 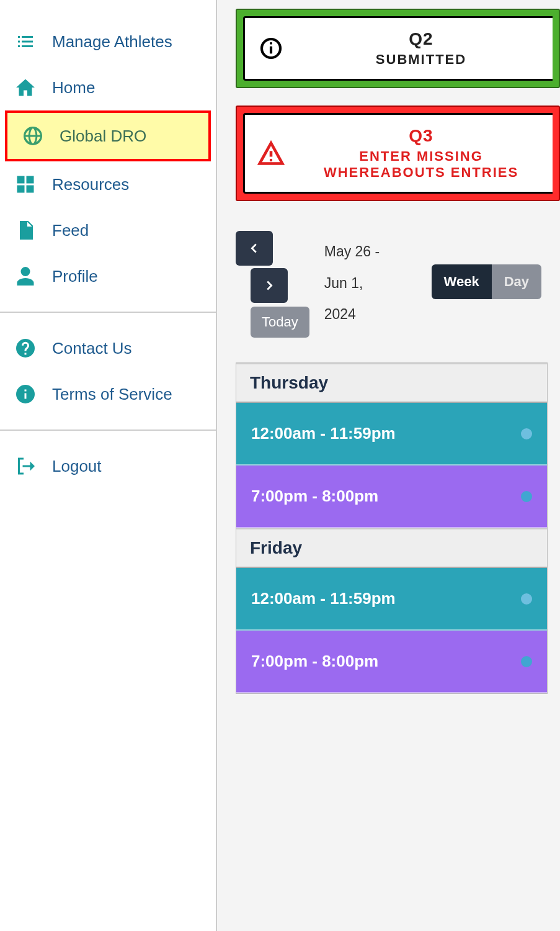 I want to click on next-button, so click(x=269, y=286).